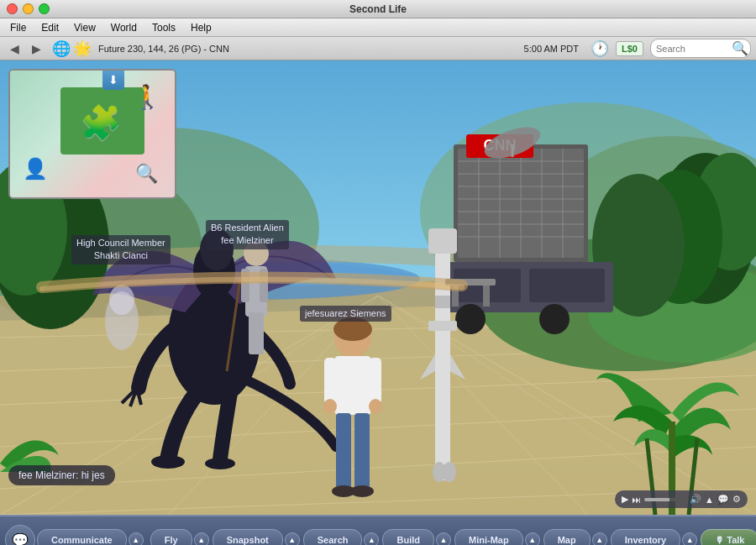 The height and width of the screenshot is (545, 756). I want to click on menu-help: Help, so click(202, 28).